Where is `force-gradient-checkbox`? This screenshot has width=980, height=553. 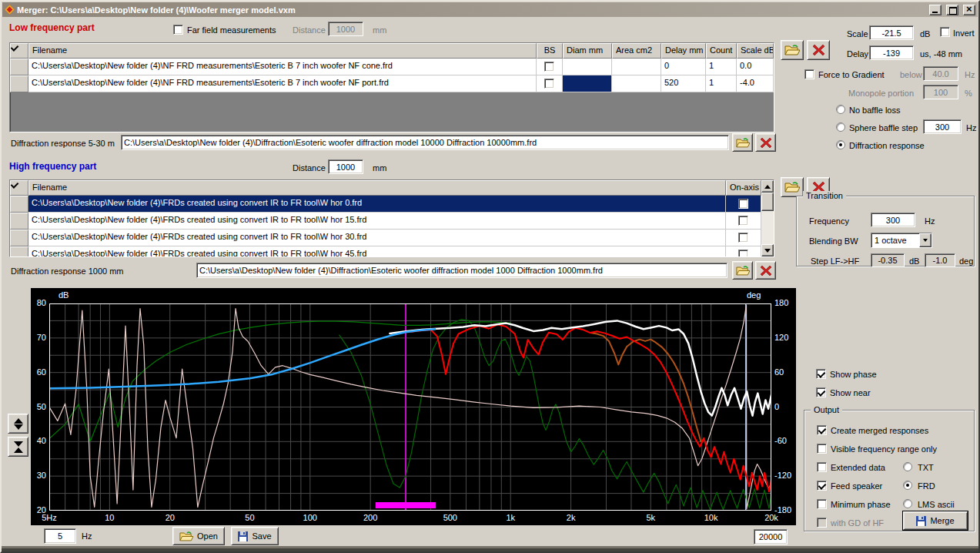 force-gradient-checkbox is located at coordinates (810, 74).